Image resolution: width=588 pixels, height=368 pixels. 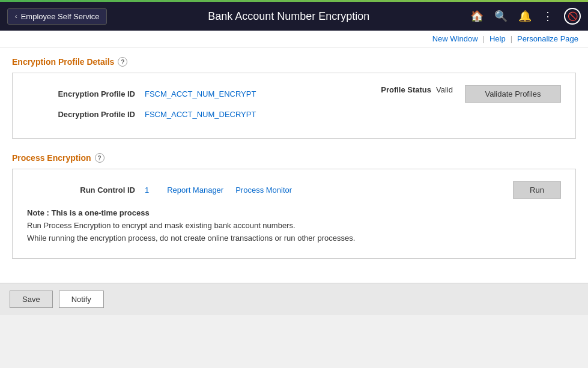 I want to click on back-arrow-icon: ‹, so click(x=16, y=16).